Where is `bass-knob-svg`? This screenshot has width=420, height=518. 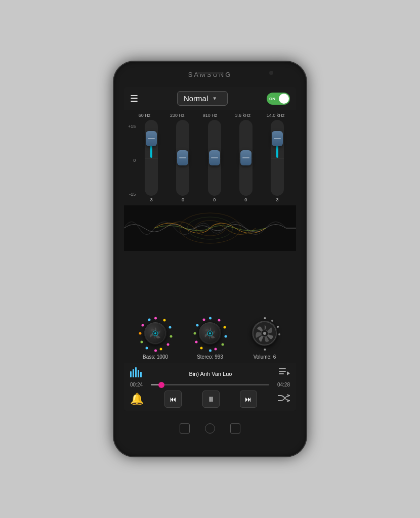 bass-knob-svg is located at coordinates (155, 333).